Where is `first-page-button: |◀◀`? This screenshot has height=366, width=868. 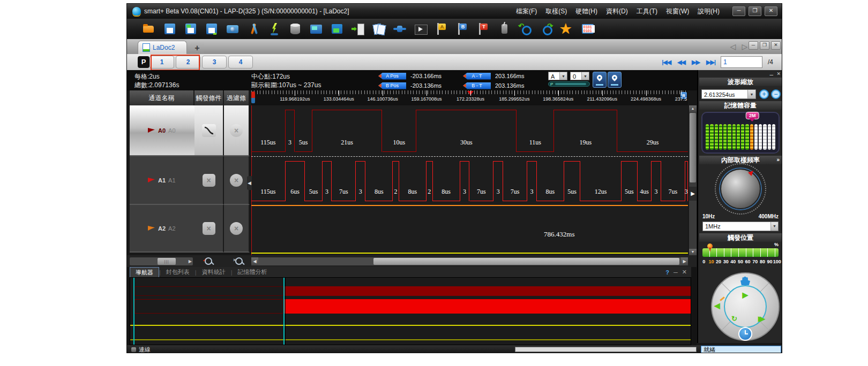 first-page-button: |◀◀ is located at coordinates (667, 62).